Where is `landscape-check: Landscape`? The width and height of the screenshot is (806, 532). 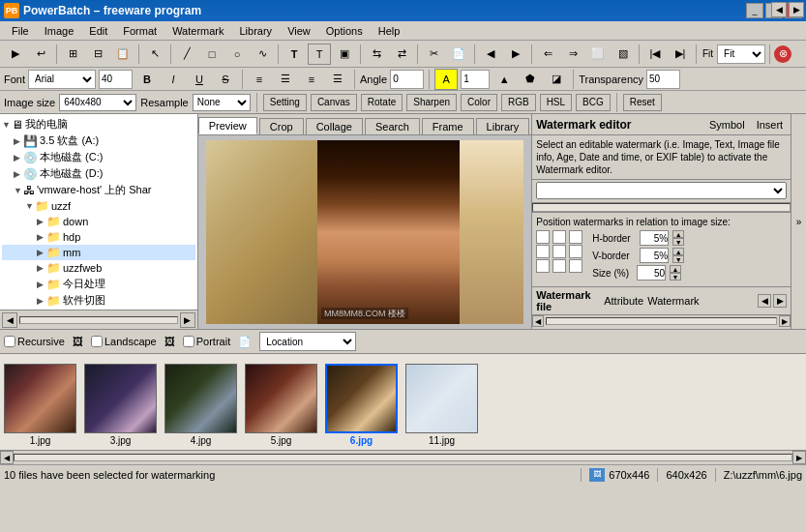 landscape-check: Landscape is located at coordinates (124, 341).